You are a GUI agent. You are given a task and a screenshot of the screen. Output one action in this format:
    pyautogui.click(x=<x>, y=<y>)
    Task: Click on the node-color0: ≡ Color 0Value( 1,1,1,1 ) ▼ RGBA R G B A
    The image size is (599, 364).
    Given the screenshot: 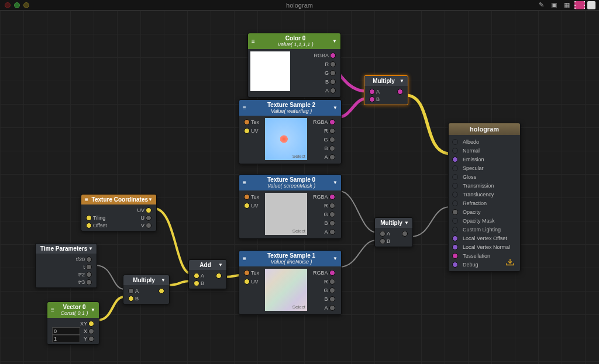 What is the action you would take?
    pyautogui.click(x=294, y=65)
    